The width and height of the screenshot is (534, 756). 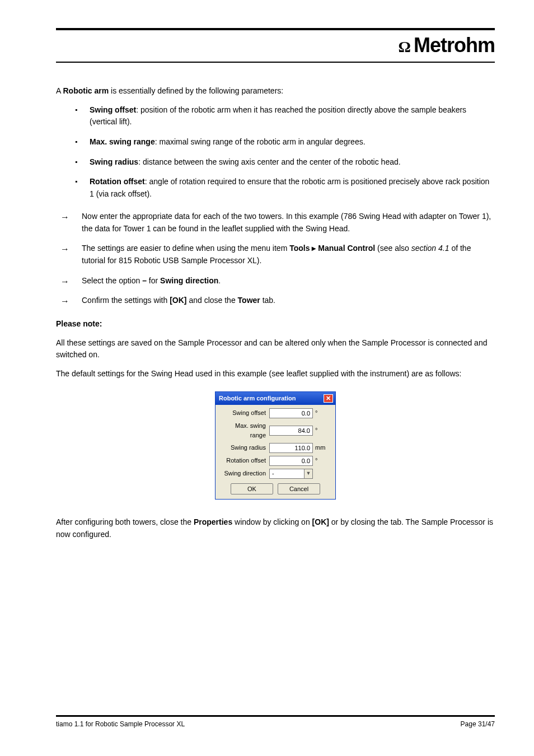 I want to click on intro-paragraph: A Robotic arm is essentially defined by …, so click(x=275, y=91).